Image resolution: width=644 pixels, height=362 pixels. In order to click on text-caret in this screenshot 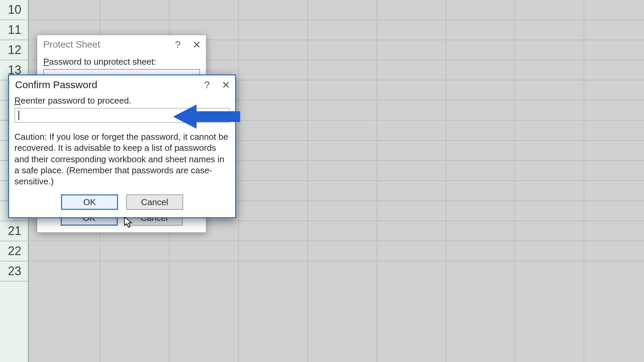, I will do `click(19, 115)`.